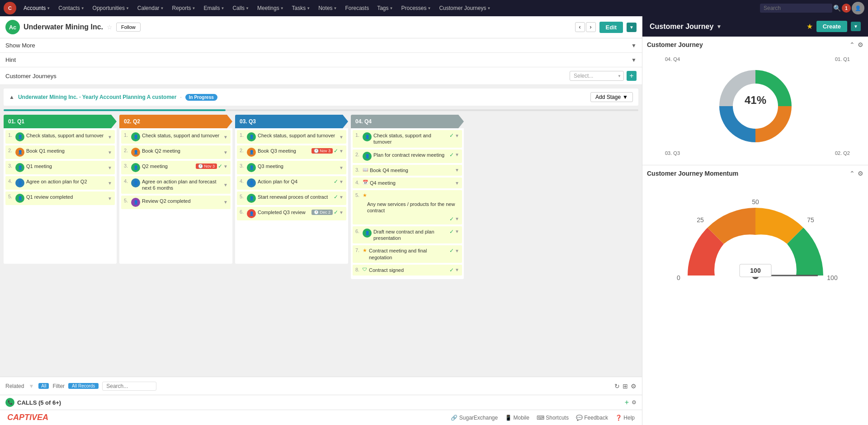 This screenshot has width=868, height=425. I want to click on nav-contacts: Contacts ▼, so click(71, 8).